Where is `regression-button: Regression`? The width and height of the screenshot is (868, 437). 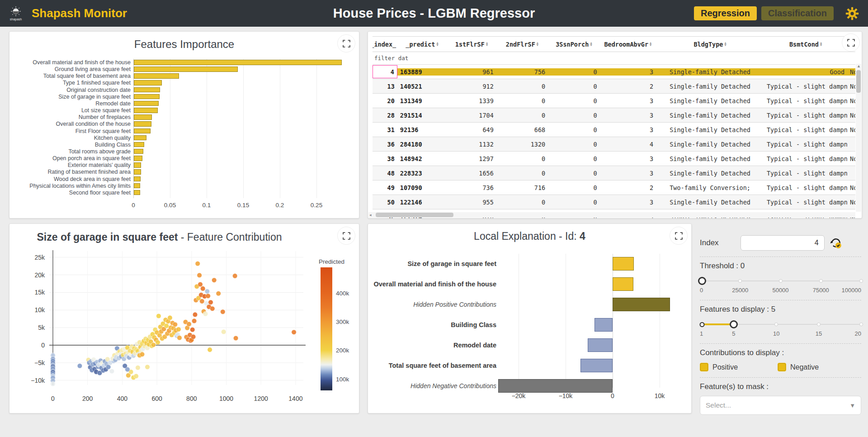 regression-button: Regression is located at coordinates (725, 14).